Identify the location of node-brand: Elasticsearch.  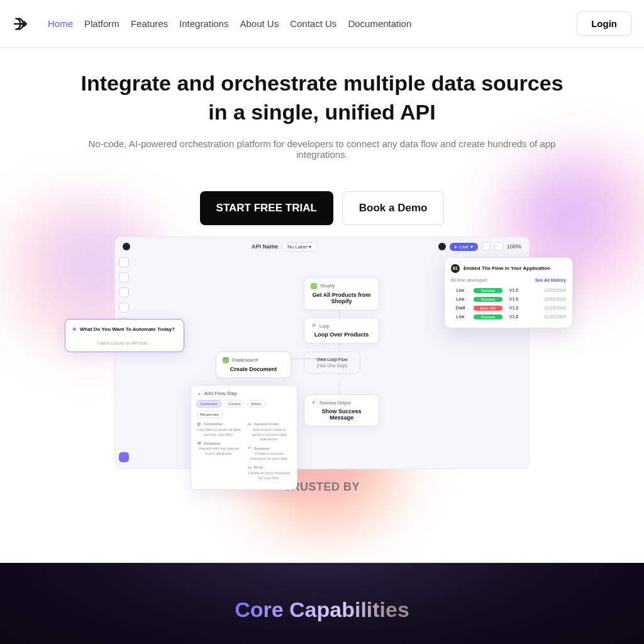
(245, 360).